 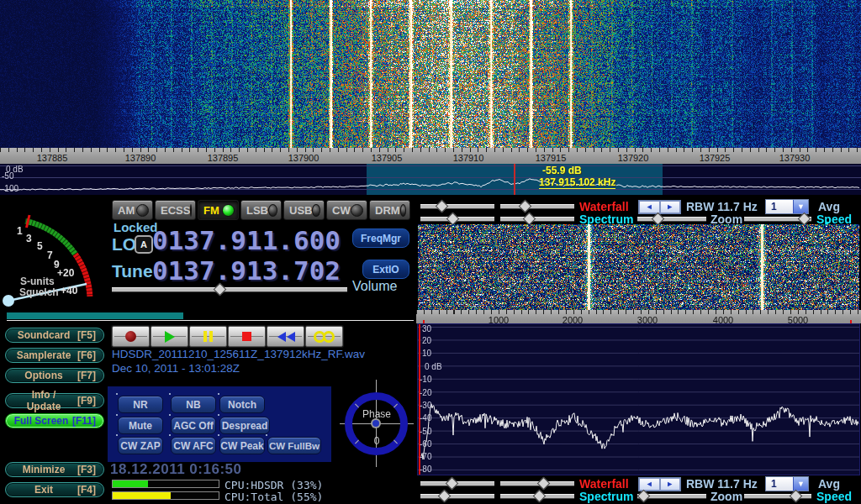 I want to click on fullscreen-button: Full Screen[F11], so click(x=55, y=421).